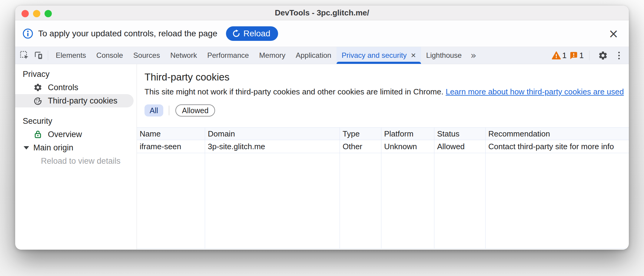  I want to click on sidebar-item-controls: Controls, so click(76, 87).